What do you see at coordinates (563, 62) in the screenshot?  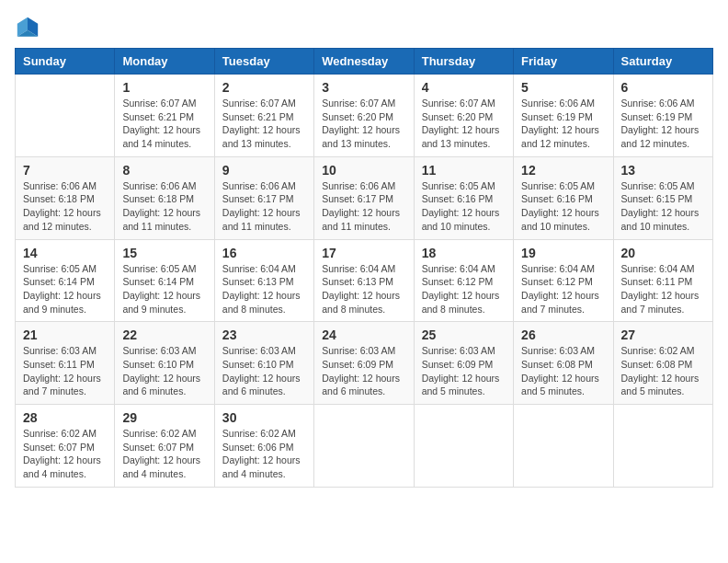 I see `weekday-header-friday: Friday` at bounding box center [563, 62].